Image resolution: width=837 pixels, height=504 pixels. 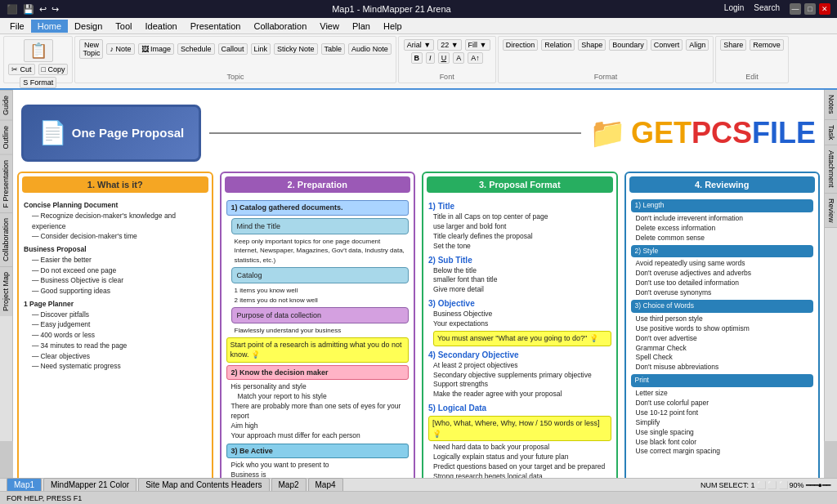 I want to click on maximize-button: □, so click(x=810, y=9).